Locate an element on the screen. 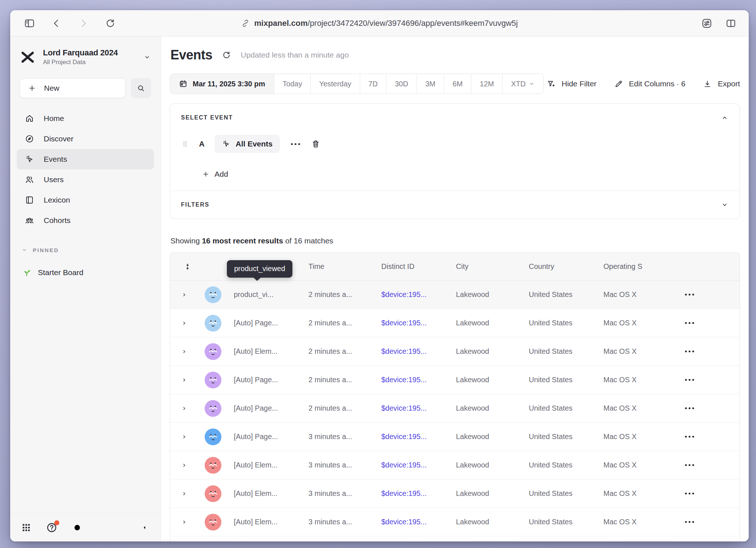 This screenshot has width=756, height=548. all-events-chip: All Events is located at coordinates (247, 144).